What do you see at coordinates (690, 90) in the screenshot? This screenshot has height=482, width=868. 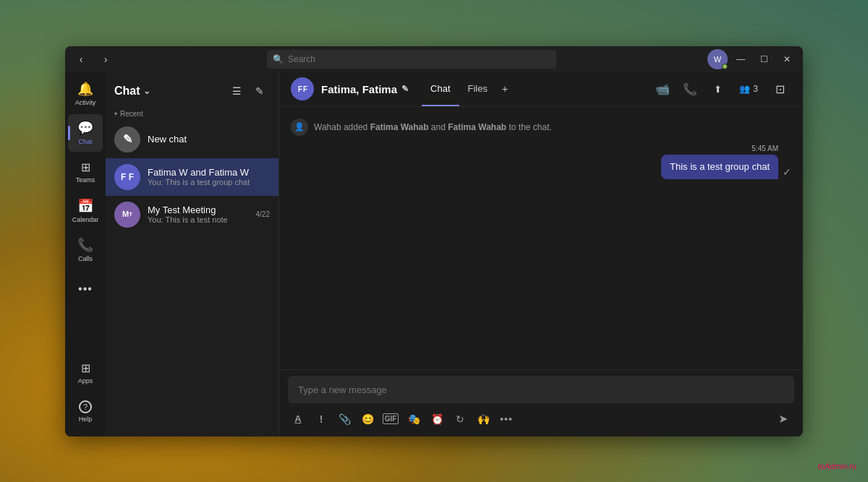 I see `phone-icon: 📞` at bounding box center [690, 90].